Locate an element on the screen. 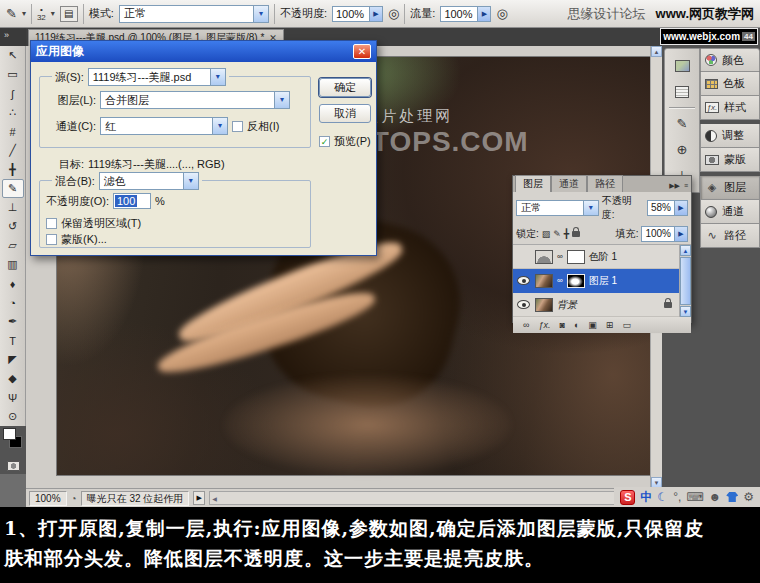  mode-select: 正常 ▾ is located at coordinates (194, 14).